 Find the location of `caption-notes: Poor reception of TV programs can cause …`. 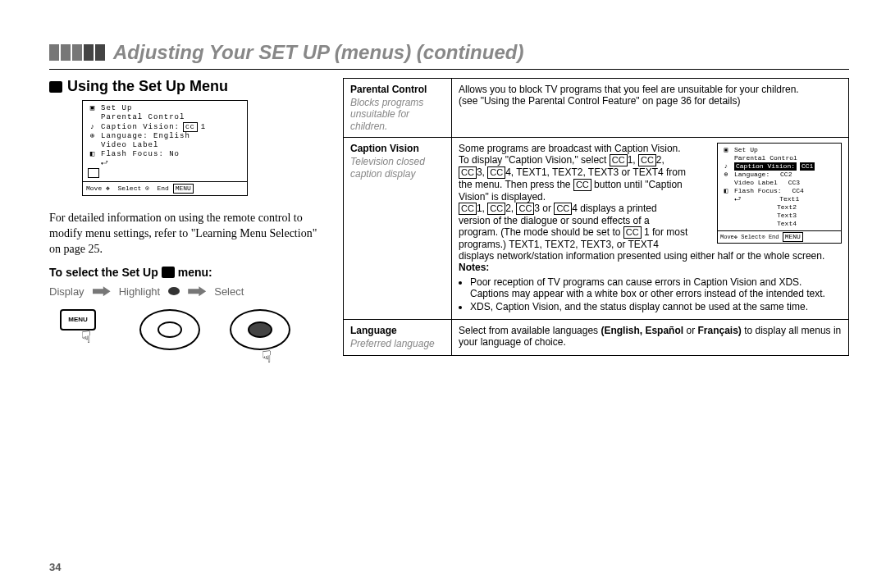

caption-notes: Poor reception of TV programs can cause … is located at coordinates (656, 294).